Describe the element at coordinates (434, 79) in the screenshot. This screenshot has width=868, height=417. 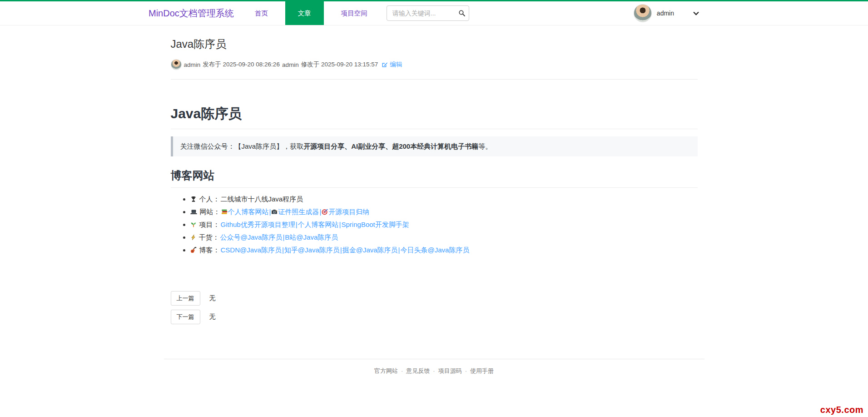
I see `meta-divider` at that location.